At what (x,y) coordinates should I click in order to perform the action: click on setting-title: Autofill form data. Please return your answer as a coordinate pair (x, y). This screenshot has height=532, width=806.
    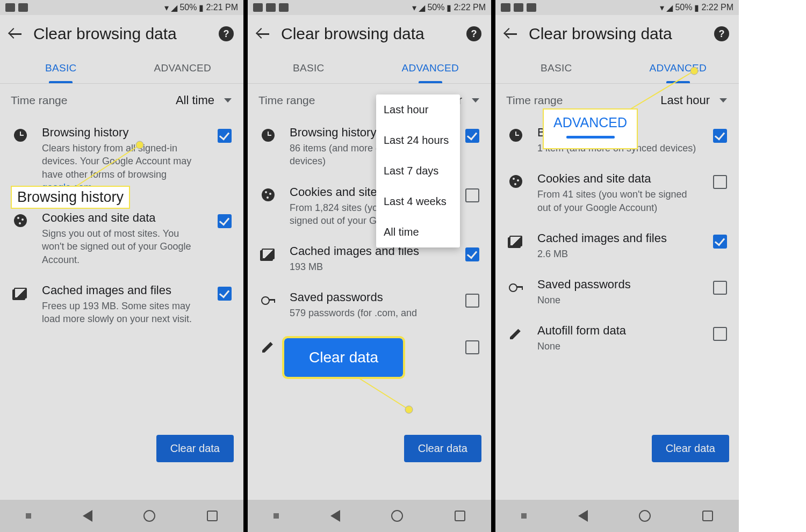
    Looking at the image, I should click on (618, 331).